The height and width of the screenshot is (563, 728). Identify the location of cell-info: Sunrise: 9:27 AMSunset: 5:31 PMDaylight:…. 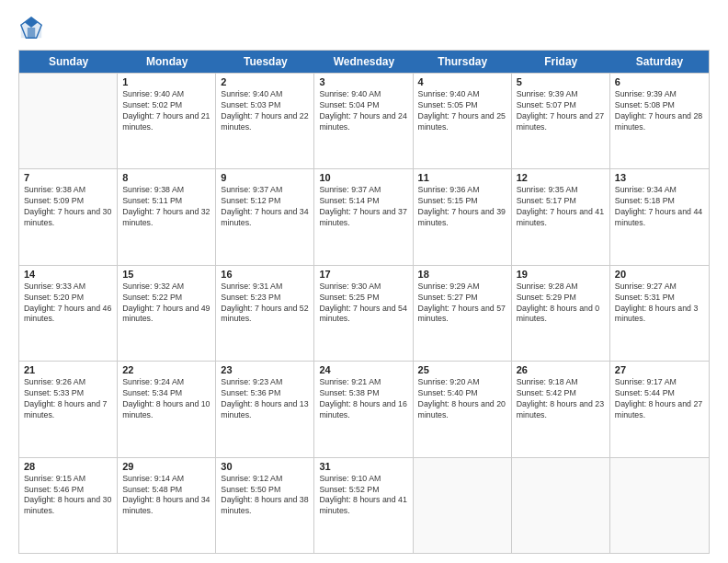
(660, 304).